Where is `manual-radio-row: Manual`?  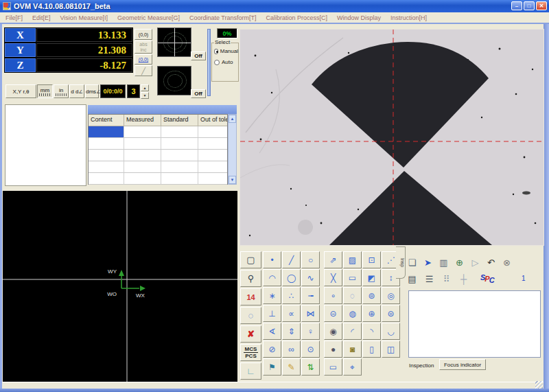
manual-radio-row: Manual is located at coordinates (226, 51).